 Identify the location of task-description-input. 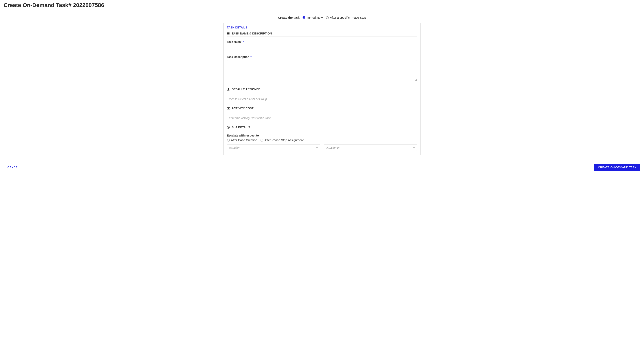
(322, 71).